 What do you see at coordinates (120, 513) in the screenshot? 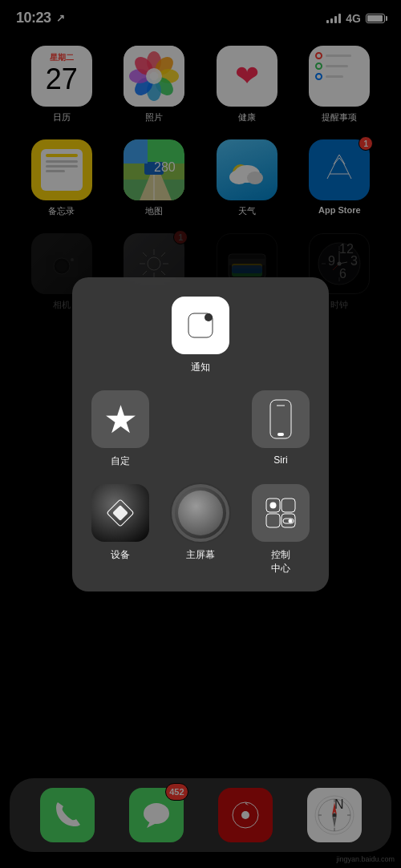
I see `siri-svg` at bounding box center [120, 513].